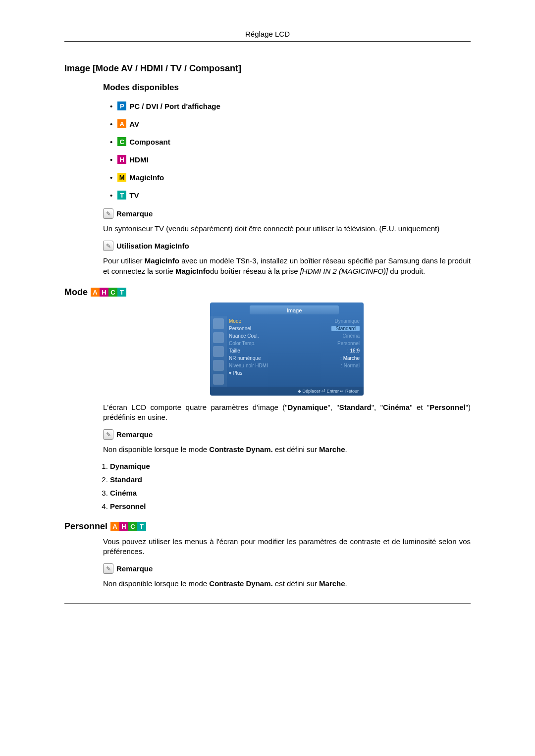  Describe the element at coordinates (122, 177) in the screenshot. I see `mode-badge-m-icon: M` at that location.